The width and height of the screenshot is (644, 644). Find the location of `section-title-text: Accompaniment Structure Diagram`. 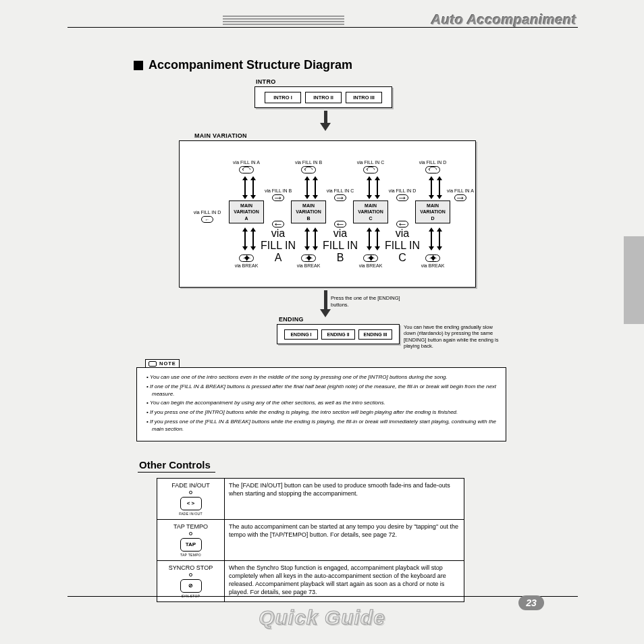

section-title-text: Accompaniment Structure Diagram is located at coordinates (250, 65).